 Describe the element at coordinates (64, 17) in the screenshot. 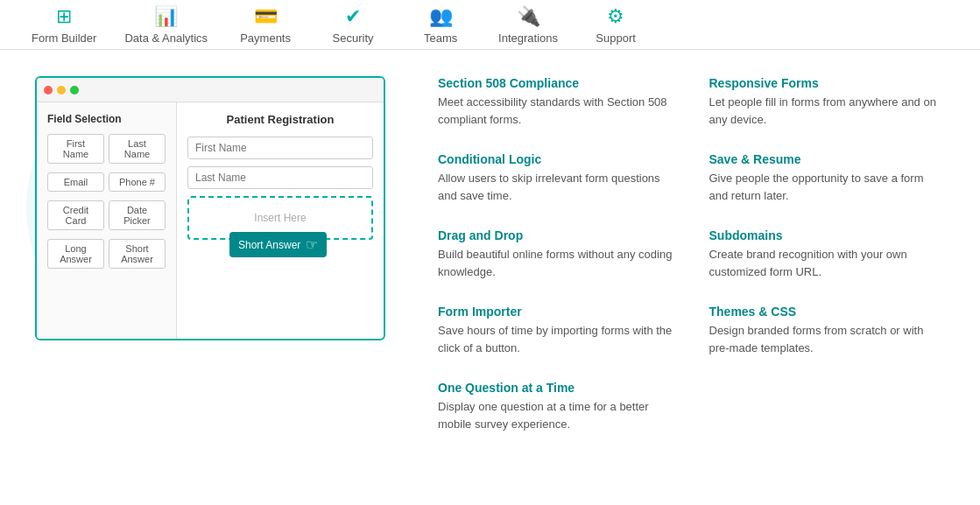

I see `form-builder-icon: ⊞` at that location.